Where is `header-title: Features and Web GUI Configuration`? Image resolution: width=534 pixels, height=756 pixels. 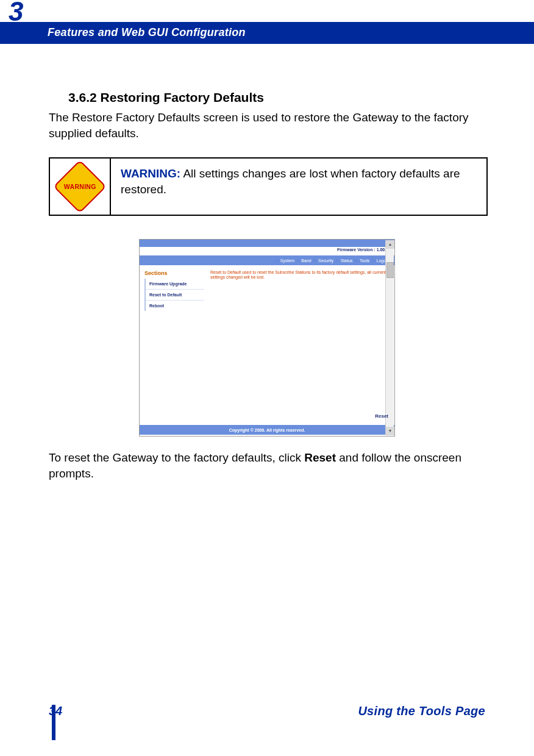 header-title: Features and Web GUI Configuration is located at coordinates (146, 33).